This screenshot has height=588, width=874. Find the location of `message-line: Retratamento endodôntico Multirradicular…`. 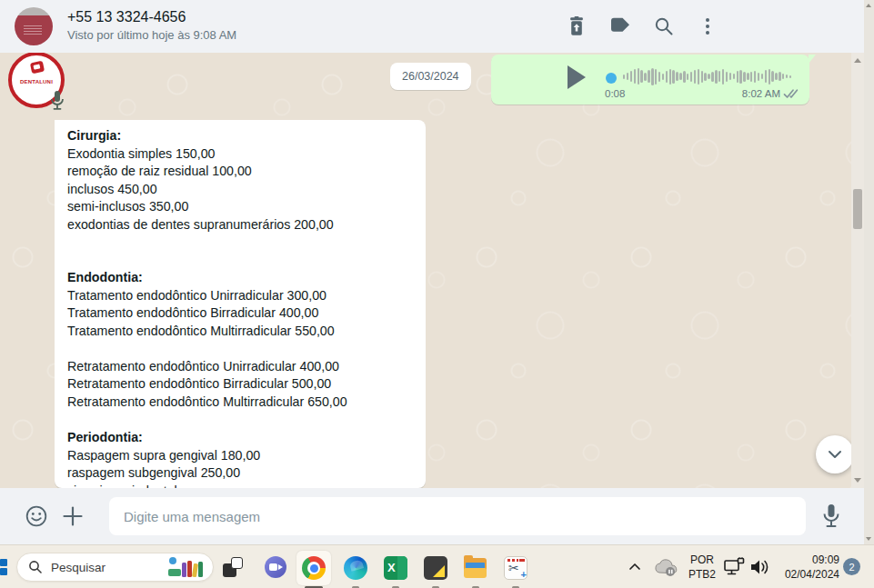

message-line: Retratamento endodôntico Multirradicular… is located at coordinates (240, 403).